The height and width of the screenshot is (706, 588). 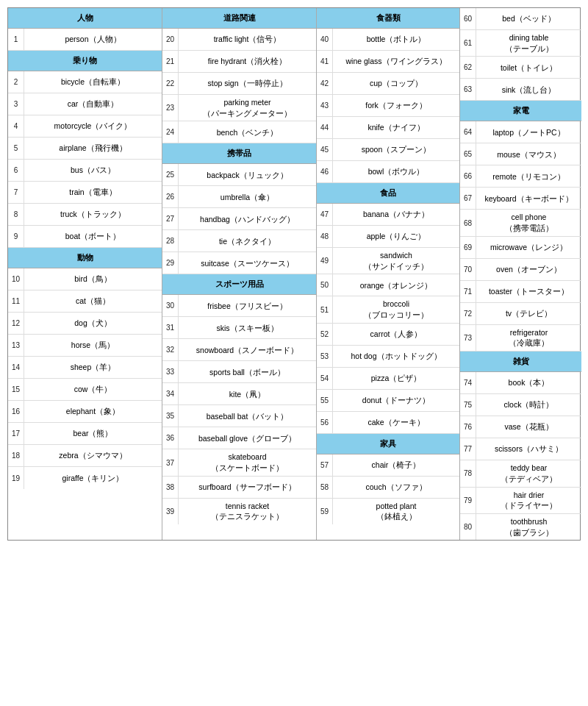 I want to click on item-label: umbrella（傘）, so click(x=247, y=197).